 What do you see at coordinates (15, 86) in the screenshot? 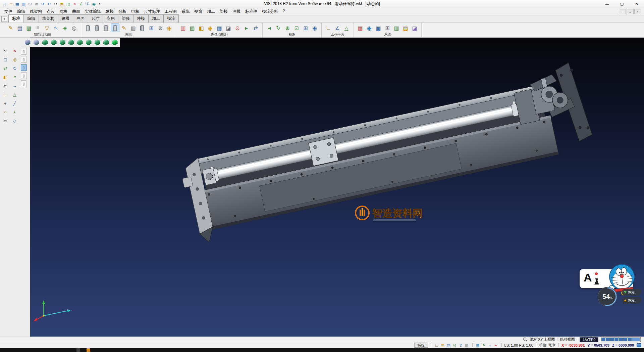
I see `extend-tool-icon: →` at bounding box center [15, 86].